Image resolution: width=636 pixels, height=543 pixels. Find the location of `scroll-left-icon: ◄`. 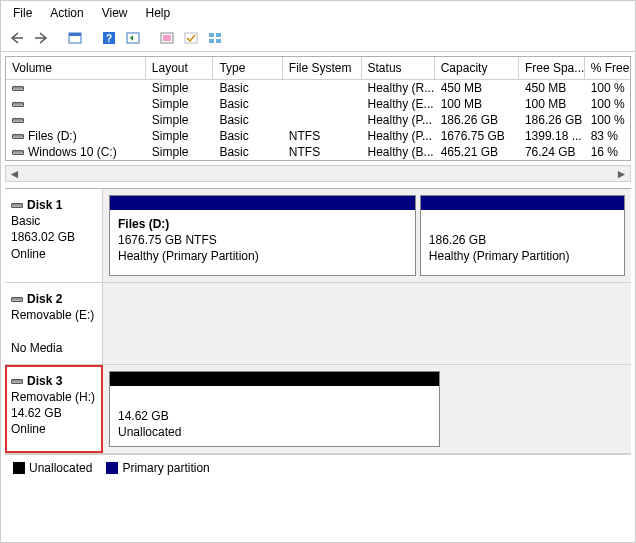

scroll-left-icon: ◄ is located at coordinates (14, 174).